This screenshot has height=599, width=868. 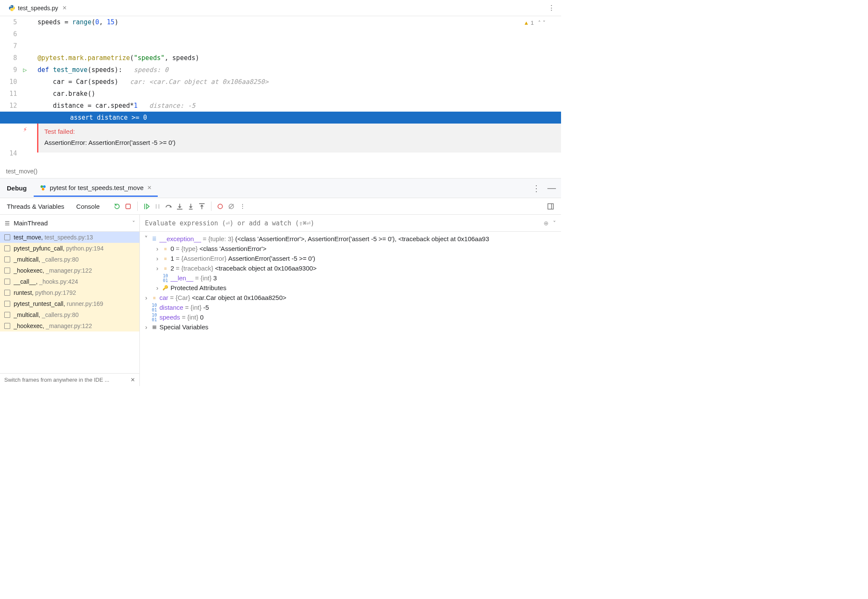 I want to click on line-number: 8, so click(x=9, y=58).